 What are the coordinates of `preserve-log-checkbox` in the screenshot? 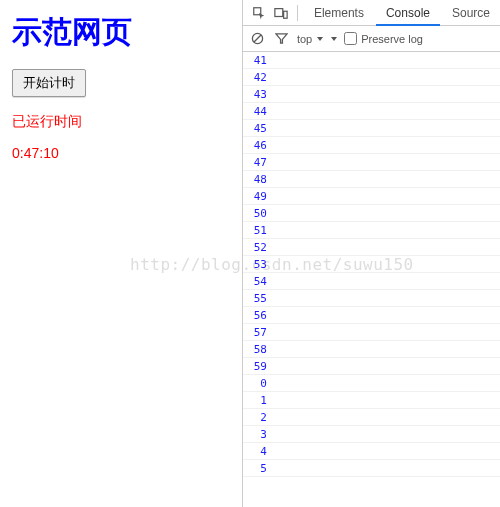 It's located at (350, 38).